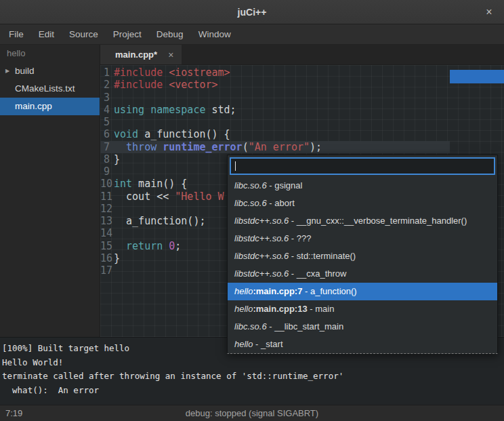 The image size is (504, 421). Describe the element at coordinates (107, 159) in the screenshot. I see `line-number: 8` at that location.